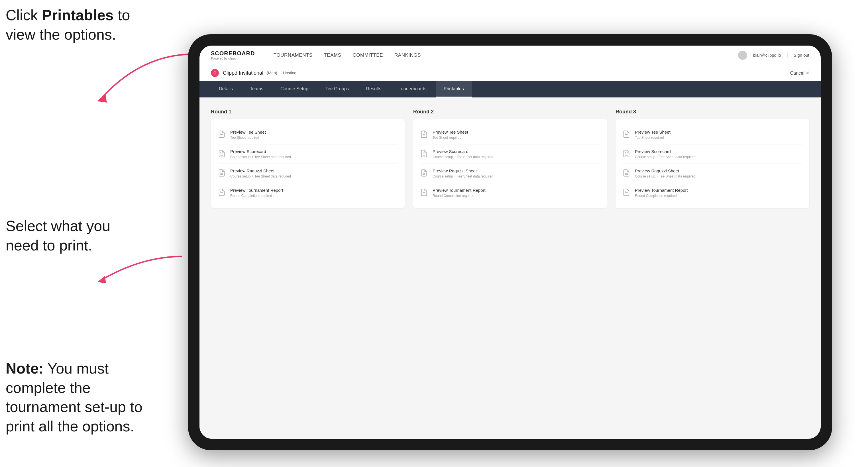 Image resolution: width=868 pixels, height=467 pixels. What do you see at coordinates (510, 89) in the screenshot?
I see `sub-nav: Details Teams Course Setup Tee Groups Re…` at bounding box center [510, 89].